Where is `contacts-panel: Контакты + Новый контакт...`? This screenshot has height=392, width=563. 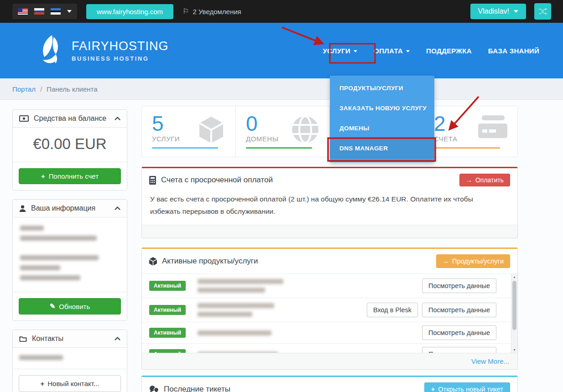
contacts-panel: Контакты + Новый контакт... is located at coordinates (70, 361).